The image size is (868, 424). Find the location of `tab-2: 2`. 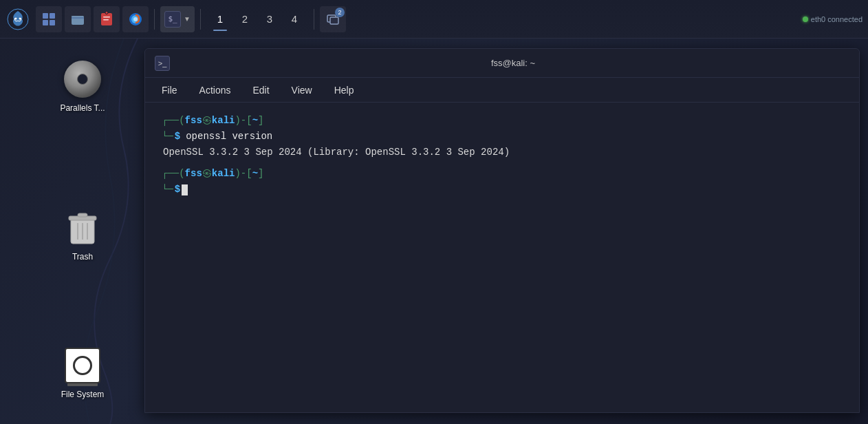

tab-2: 2 is located at coordinates (245, 19).